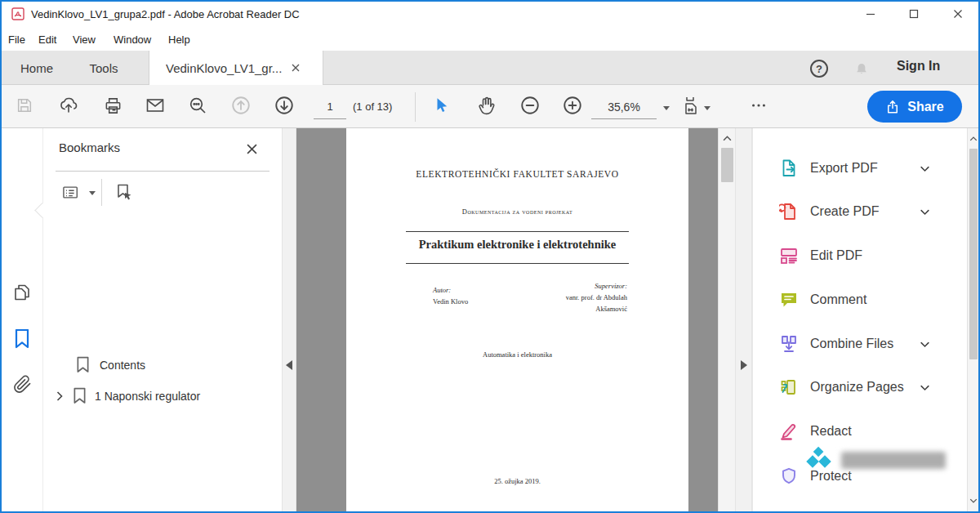 This screenshot has height=513, width=980. What do you see at coordinates (859, 431) in the screenshot?
I see `tool-redact: Redact` at bounding box center [859, 431].